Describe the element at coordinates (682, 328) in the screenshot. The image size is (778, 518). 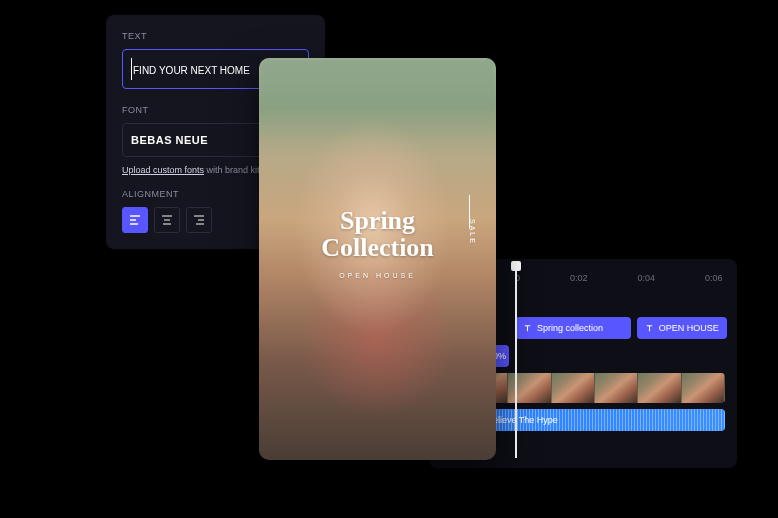
I see `text-clip-openhouse: OPEN HOUSE` at that location.